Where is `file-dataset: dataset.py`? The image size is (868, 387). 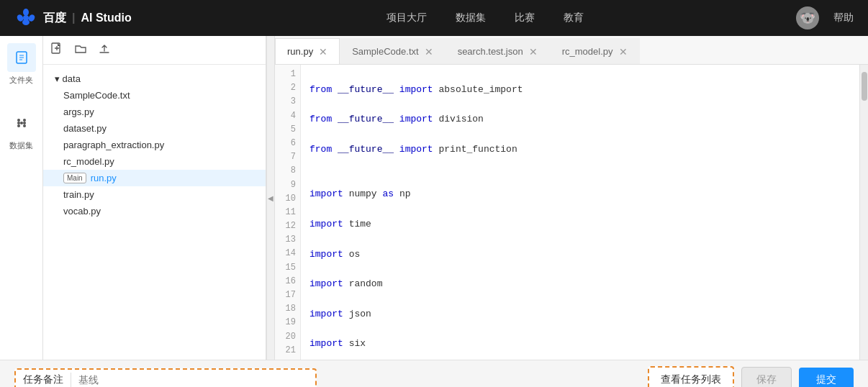
file-dataset: dataset.py is located at coordinates (154, 128).